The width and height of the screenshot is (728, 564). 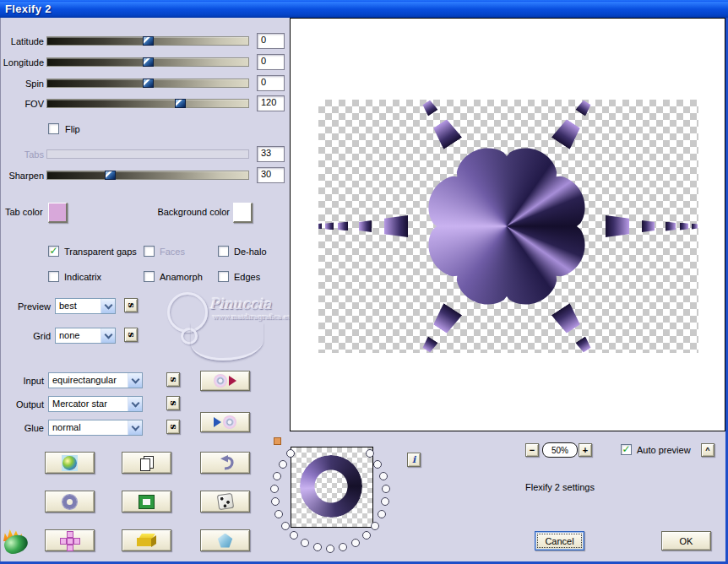 What do you see at coordinates (79, 404) in the screenshot?
I see `output-select-value: Mercator star` at bounding box center [79, 404].